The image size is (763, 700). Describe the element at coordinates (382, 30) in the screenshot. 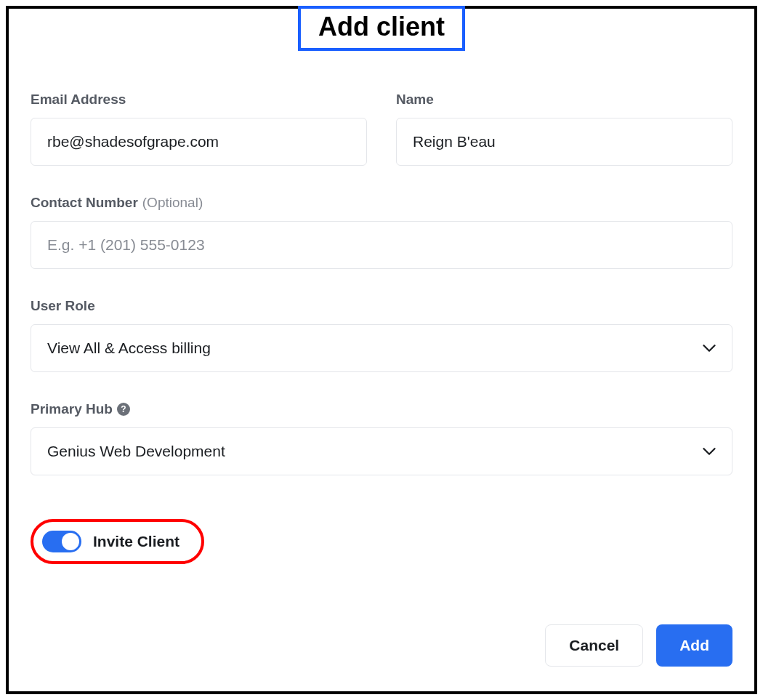

I see `title-wrap: Add client` at that location.